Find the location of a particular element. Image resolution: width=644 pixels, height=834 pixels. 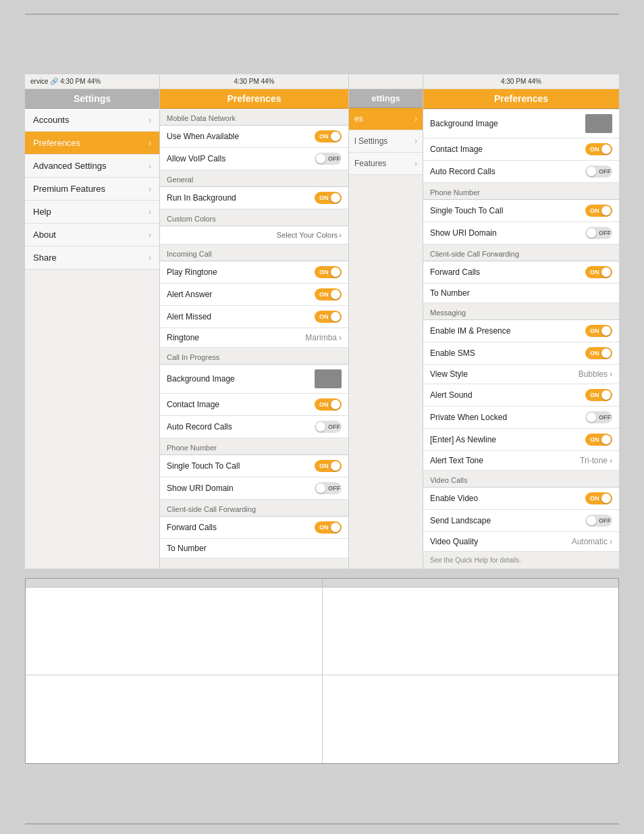

right-pref-row-contact-image: Contact Image ON is located at coordinates (521, 150).